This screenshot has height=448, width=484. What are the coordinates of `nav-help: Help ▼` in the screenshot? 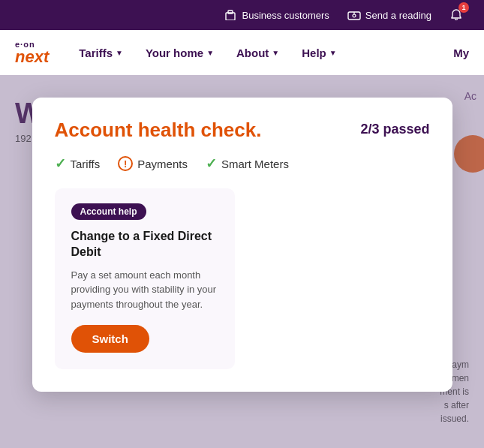 It's located at (319, 53).